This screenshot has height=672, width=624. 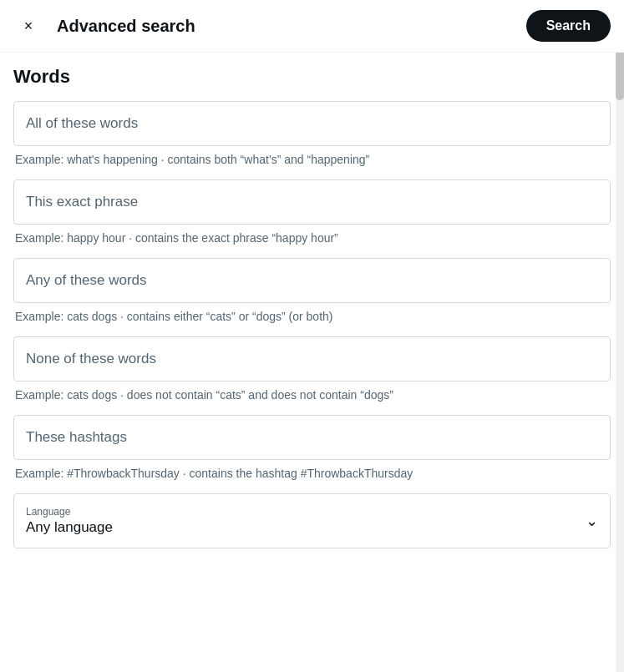 I want to click on header-left: × Advanced search, so click(x=104, y=26).